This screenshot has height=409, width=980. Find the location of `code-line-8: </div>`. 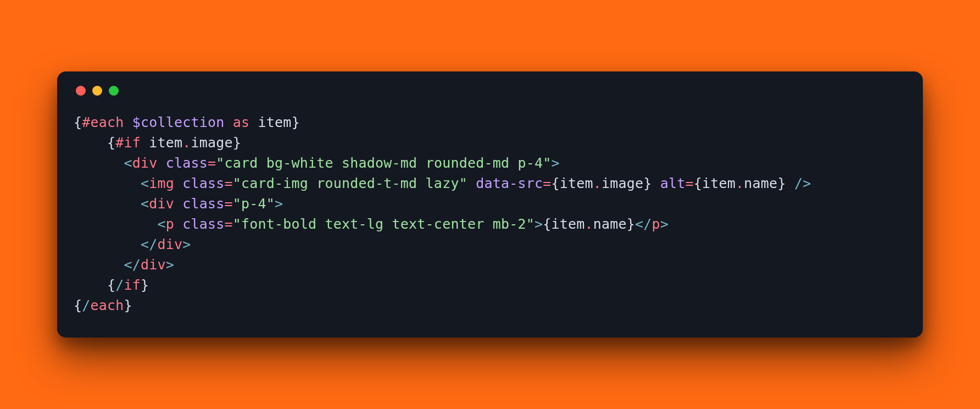

code-line-8: </div> is located at coordinates (124, 265).